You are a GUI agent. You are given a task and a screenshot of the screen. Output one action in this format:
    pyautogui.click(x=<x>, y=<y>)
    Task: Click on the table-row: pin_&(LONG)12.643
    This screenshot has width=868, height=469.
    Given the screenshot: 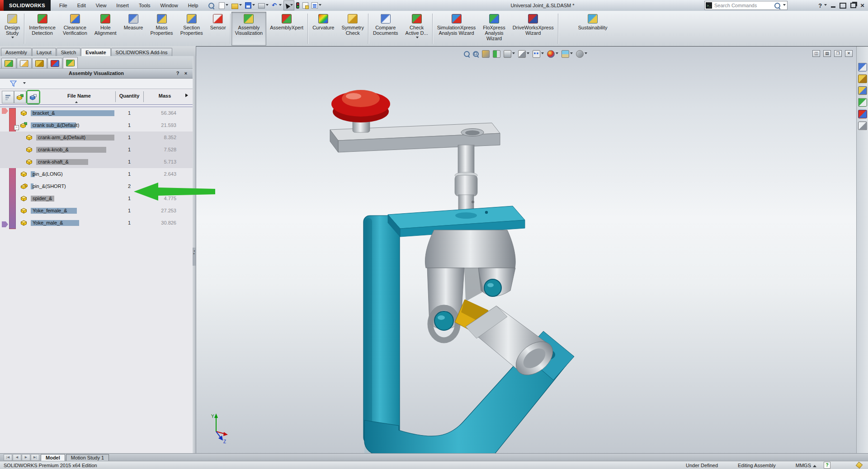 What is the action you would take?
    pyautogui.click(x=96, y=174)
    